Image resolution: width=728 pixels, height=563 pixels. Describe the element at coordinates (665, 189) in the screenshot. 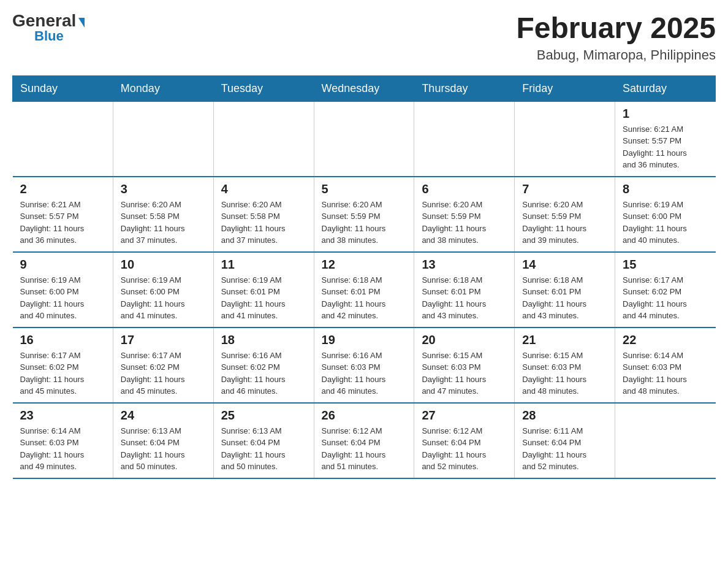

I see `day-number: 8` at that location.